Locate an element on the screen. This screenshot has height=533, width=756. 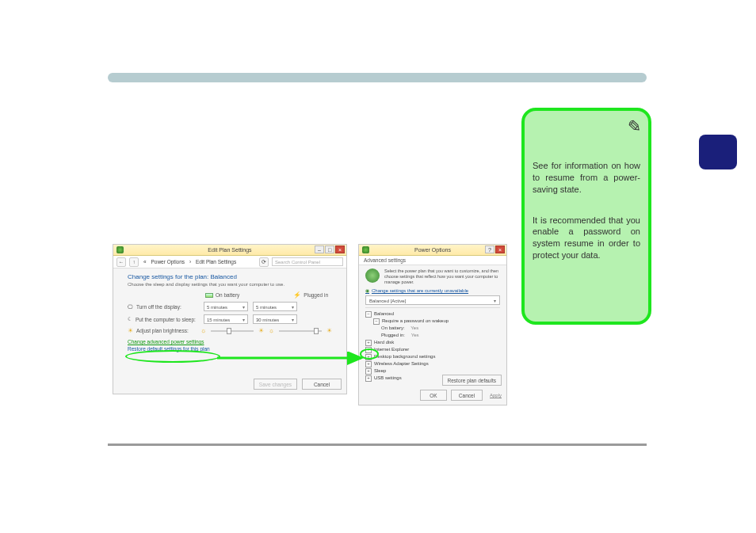
close-button: × is located at coordinates (340, 249).